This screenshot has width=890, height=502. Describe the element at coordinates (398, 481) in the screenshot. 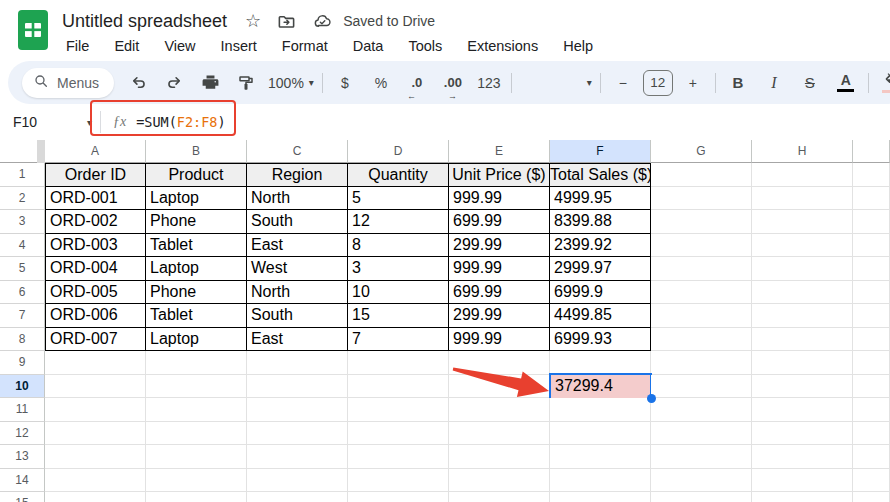

I see `cell-D14` at that location.